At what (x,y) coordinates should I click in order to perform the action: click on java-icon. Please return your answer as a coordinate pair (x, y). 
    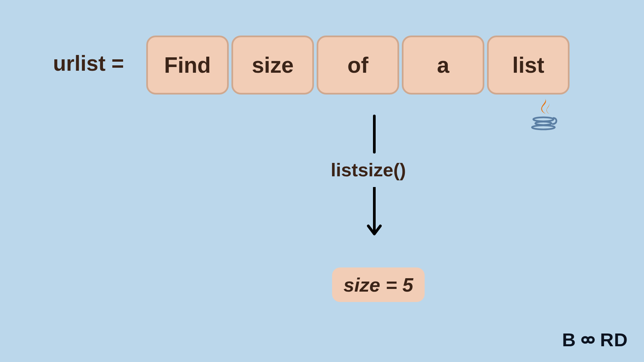
    Looking at the image, I should click on (544, 114).